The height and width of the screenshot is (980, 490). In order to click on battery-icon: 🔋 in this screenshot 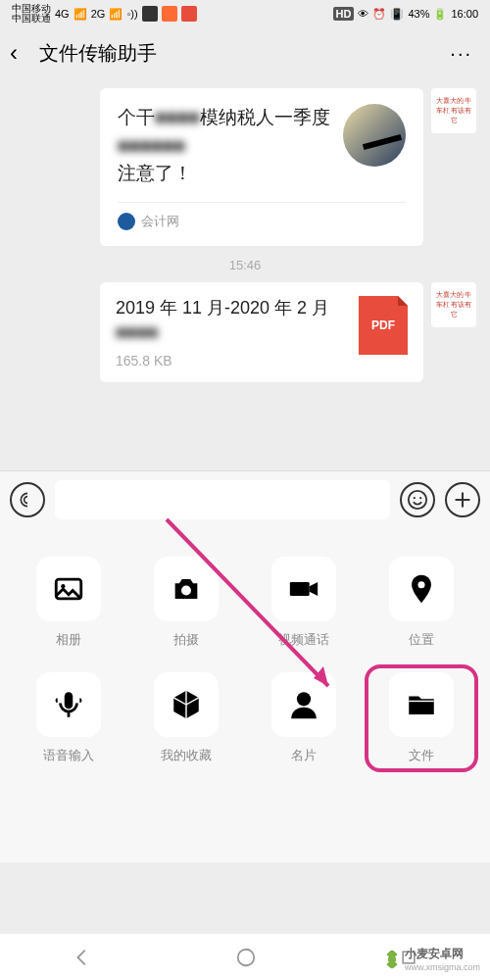, I will do `click(440, 14)`.